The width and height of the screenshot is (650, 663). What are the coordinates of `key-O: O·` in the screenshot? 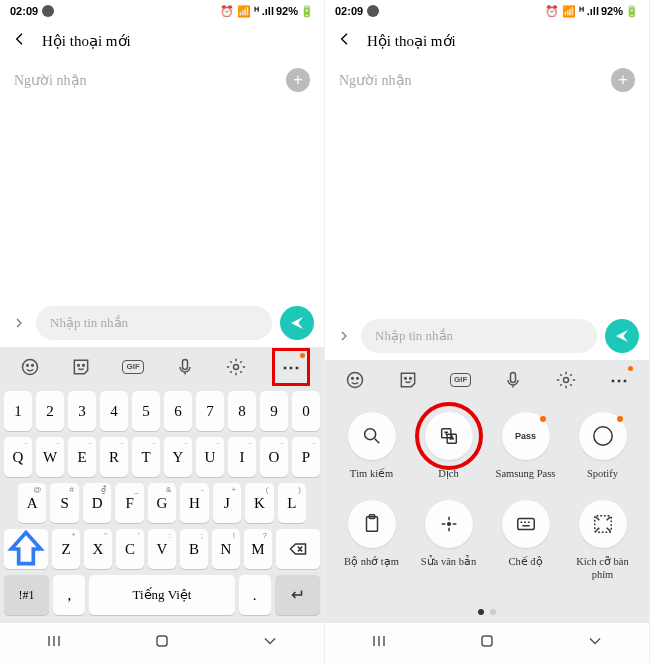 It's located at (274, 457).